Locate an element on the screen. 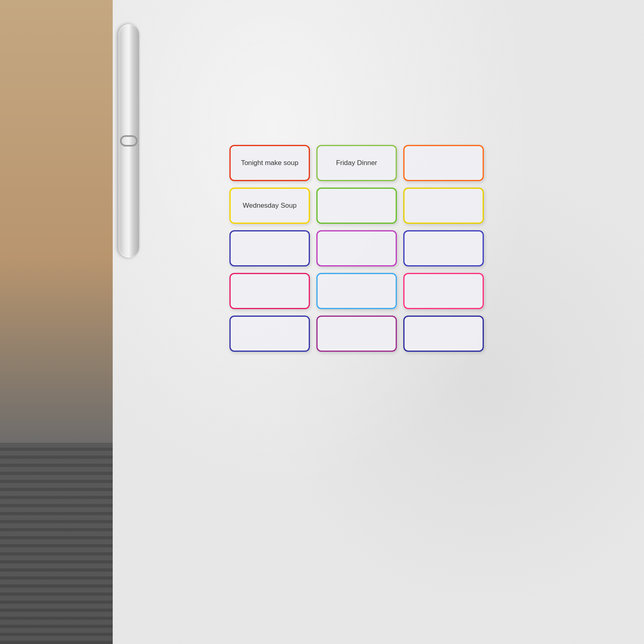 The height and width of the screenshot is (644, 644). magnet-m10 is located at coordinates (270, 291).